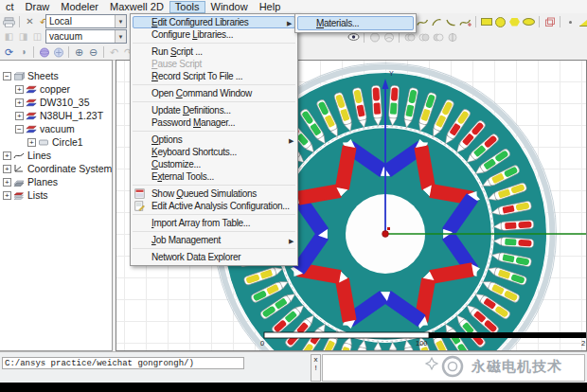 This screenshot has height=392, width=587. Describe the element at coordinates (44, 53) in the screenshot. I see `orbit-sphere-icon` at that location.